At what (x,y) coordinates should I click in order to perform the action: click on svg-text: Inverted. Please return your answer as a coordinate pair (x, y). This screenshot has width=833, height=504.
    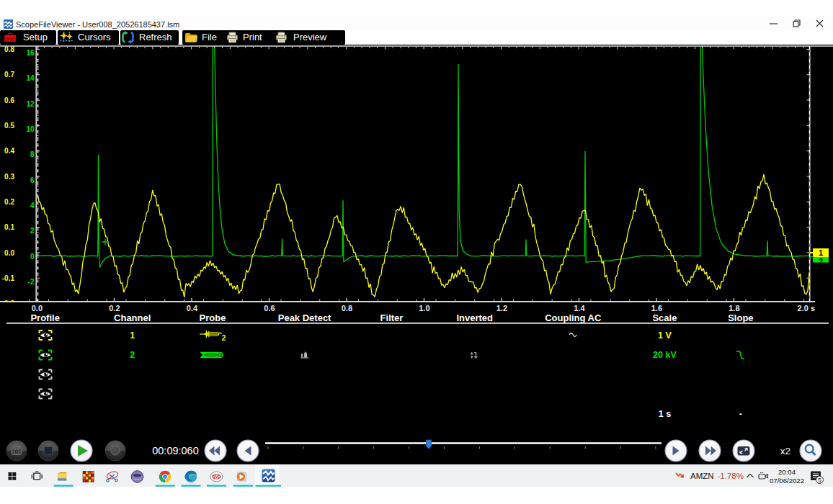
    Looking at the image, I should click on (474, 318).